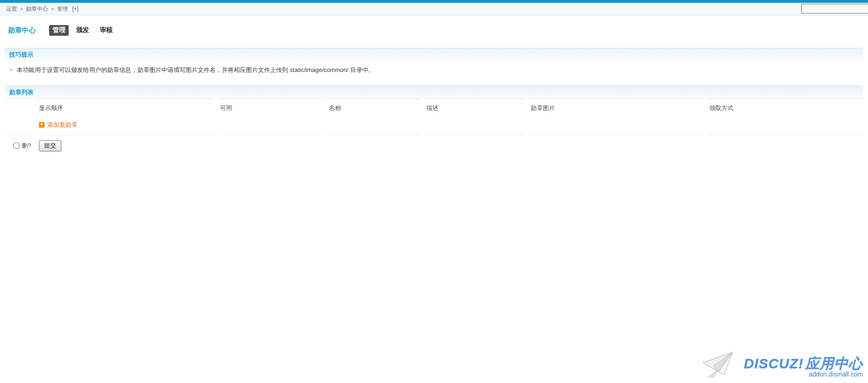 The height and width of the screenshot is (383, 868). What do you see at coordinates (42, 125) in the screenshot?
I see `plus-icon: +` at bounding box center [42, 125].